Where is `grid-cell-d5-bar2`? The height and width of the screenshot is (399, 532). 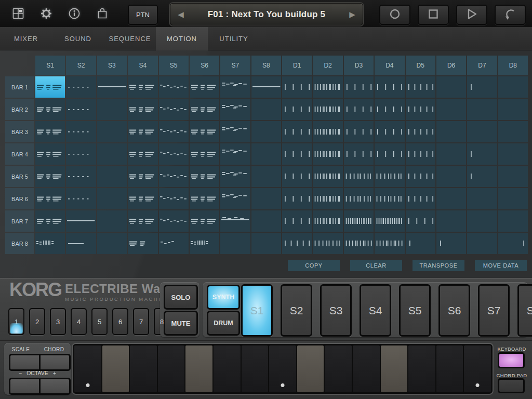
grid-cell-d5-bar2 is located at coordinates (421, 109).